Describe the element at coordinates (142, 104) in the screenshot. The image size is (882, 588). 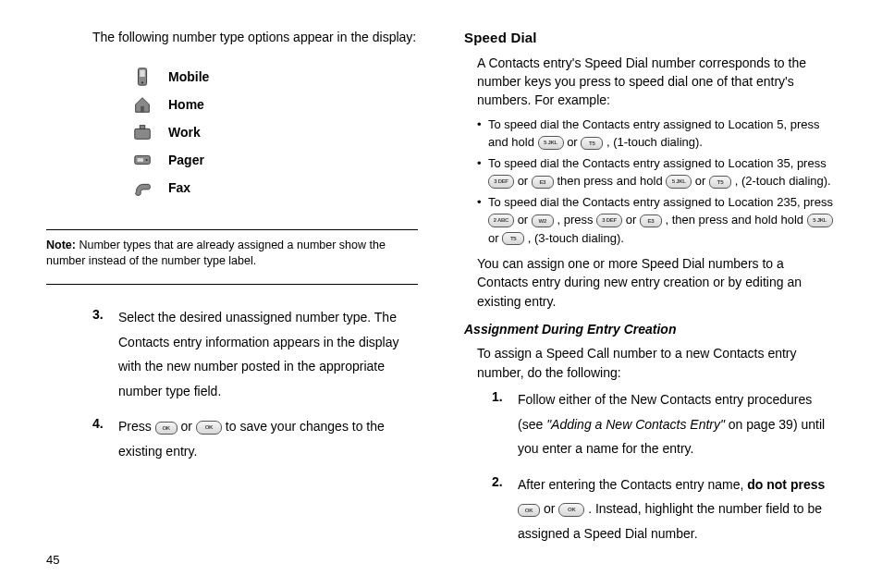
I see `home-icon` at that location.